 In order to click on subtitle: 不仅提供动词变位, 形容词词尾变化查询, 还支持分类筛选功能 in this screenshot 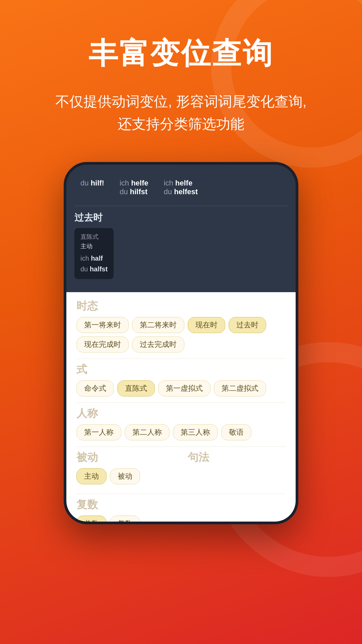, I will do `click(181, 113)`.